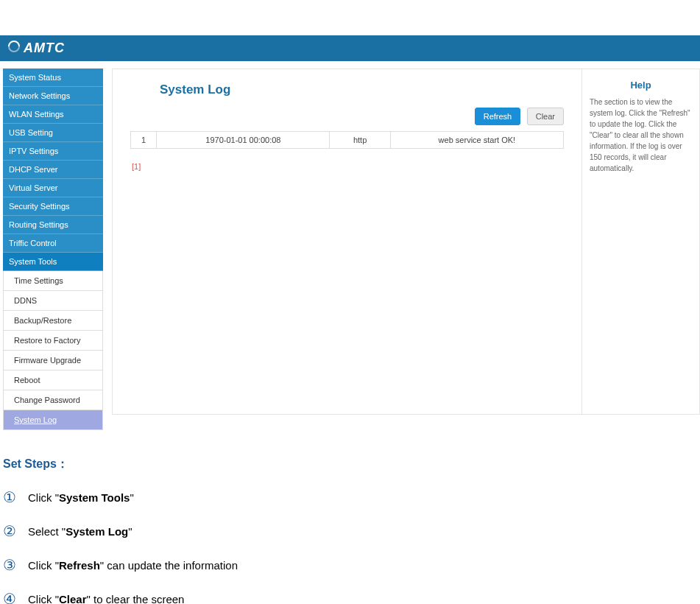 Image resolution: width=700 pixels, height=604 pixels. Describe the element at coordinates (47, 340) in the screenshot. I see `sidebar-subitem-label: Restore to Factory` at that location.